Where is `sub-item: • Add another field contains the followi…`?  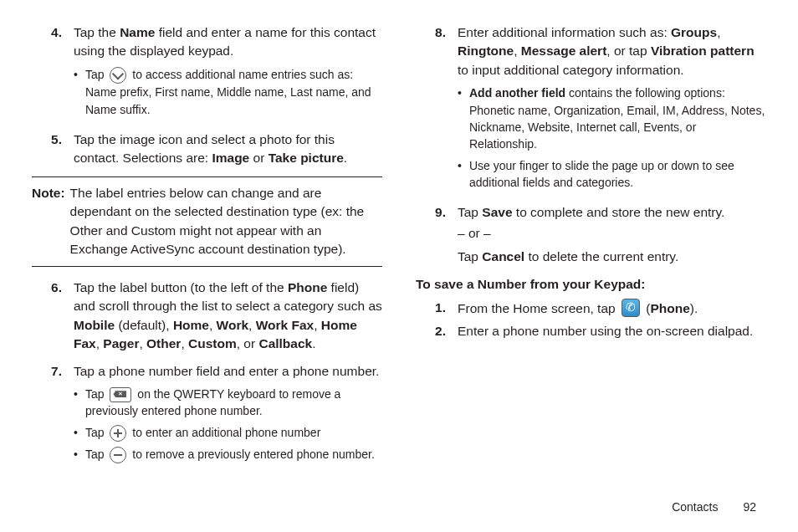 sub-item: • Add another field contains the followi… is located at coordinates (612, 119).